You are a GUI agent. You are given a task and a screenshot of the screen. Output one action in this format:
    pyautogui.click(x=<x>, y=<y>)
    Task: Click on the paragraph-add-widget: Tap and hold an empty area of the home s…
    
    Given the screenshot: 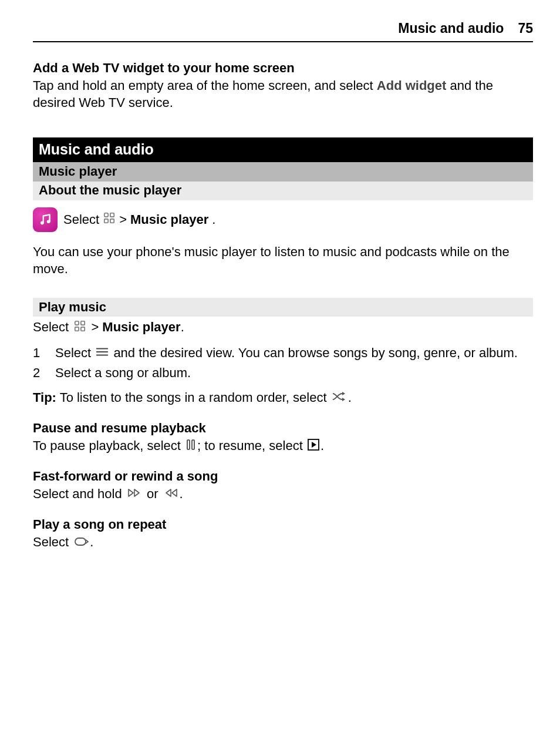 What is the action you would take?
    pyautogui.click(x=283, y=94)
    